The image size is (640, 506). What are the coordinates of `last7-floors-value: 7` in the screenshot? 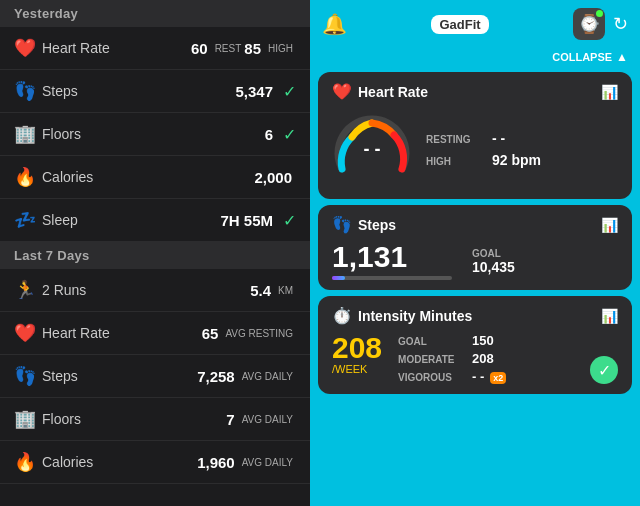 It's located at (230, 420).